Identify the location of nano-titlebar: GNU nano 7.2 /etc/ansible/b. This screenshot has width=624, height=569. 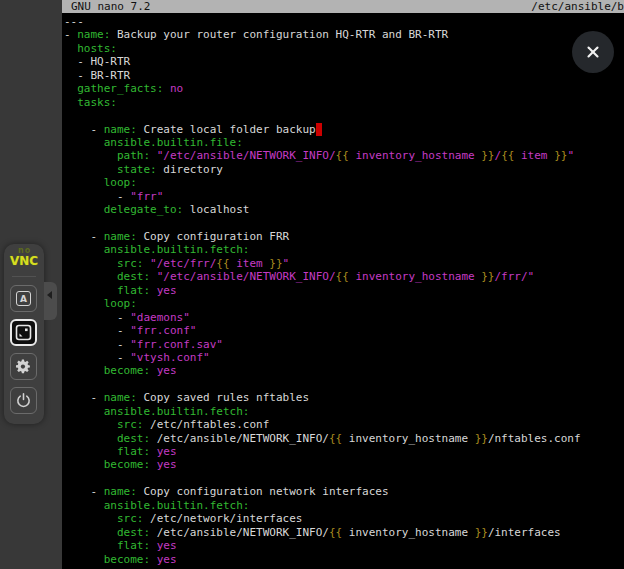
(343, 6).